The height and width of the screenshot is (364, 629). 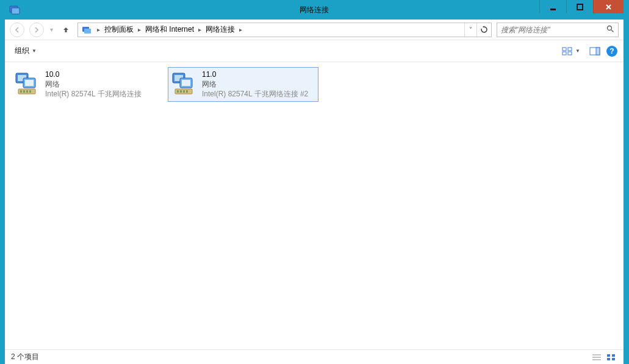 I want to click on connection-item: 11.0 网络 Intel(R) 82574L 千兆网络连接 #2, so click(x=243, y=84).